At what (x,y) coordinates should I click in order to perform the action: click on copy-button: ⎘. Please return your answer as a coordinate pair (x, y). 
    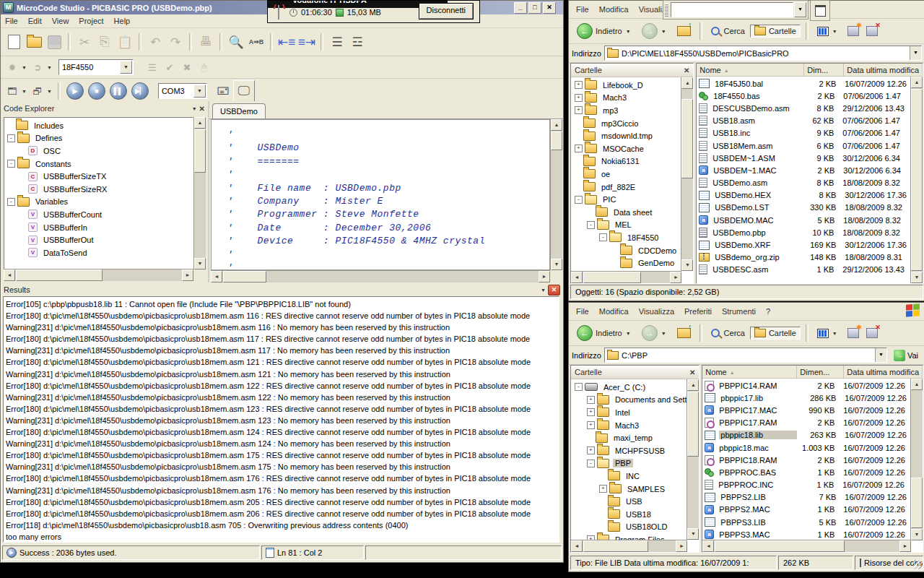
    Looking at the image, I should click on (105, 42).